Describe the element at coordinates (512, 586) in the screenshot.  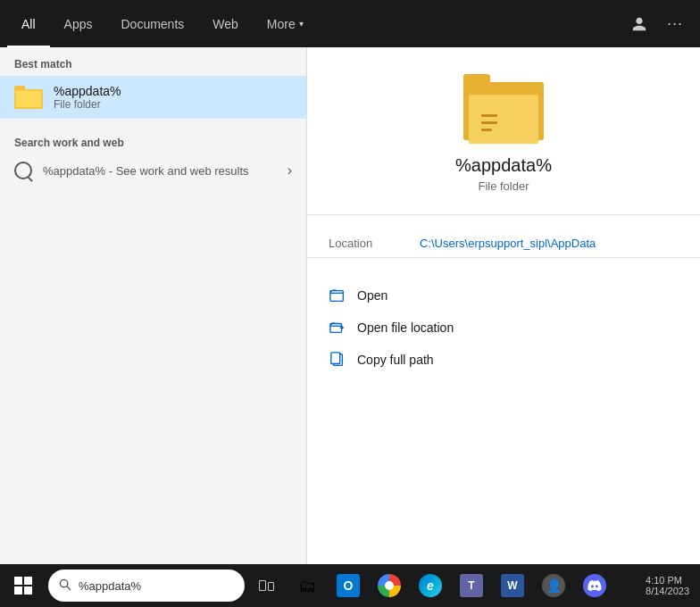
I see `word-icon: W` at that location.